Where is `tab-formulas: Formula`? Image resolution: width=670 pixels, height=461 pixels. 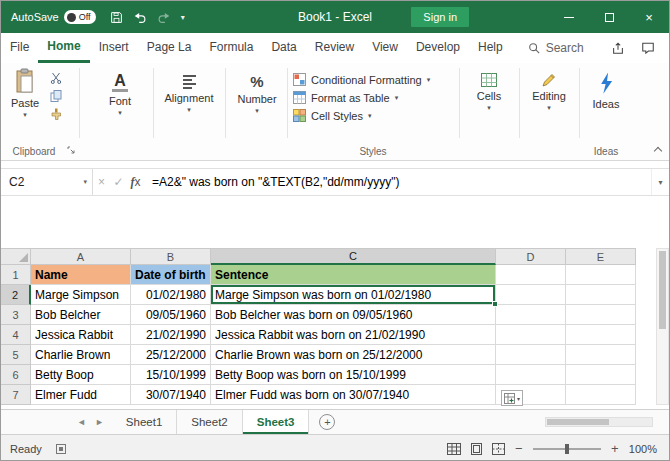
tab-formulas: Formula is located at coordinates (231, 48).